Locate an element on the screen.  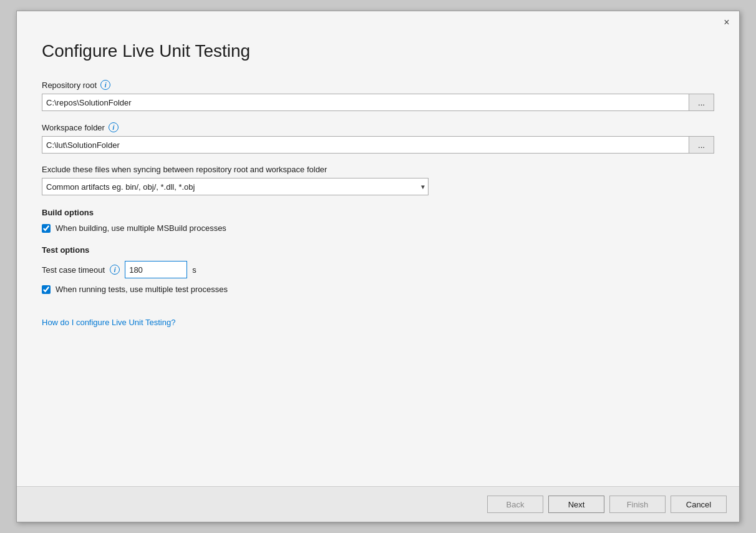
exclude-files-dropdown: Common artifacts eg. bin/, obj/, *.dll, … is located at coordinates (235, 187).